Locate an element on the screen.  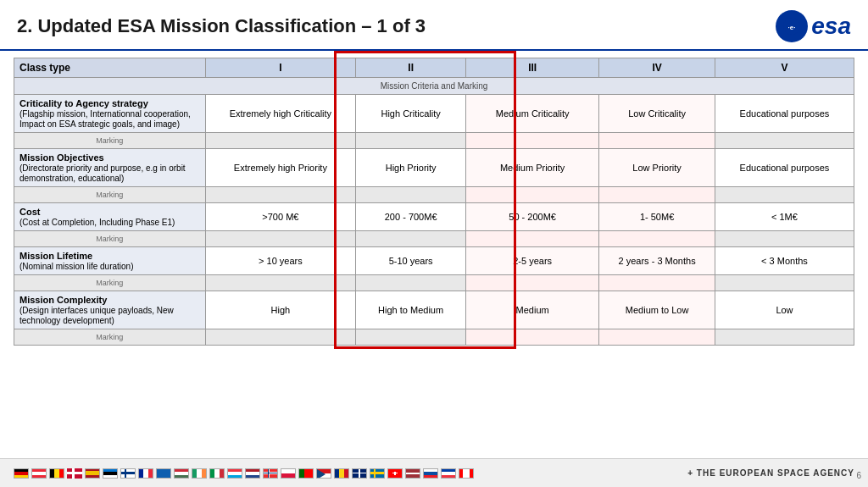
flag-gb is located at coordinates (359, 473).